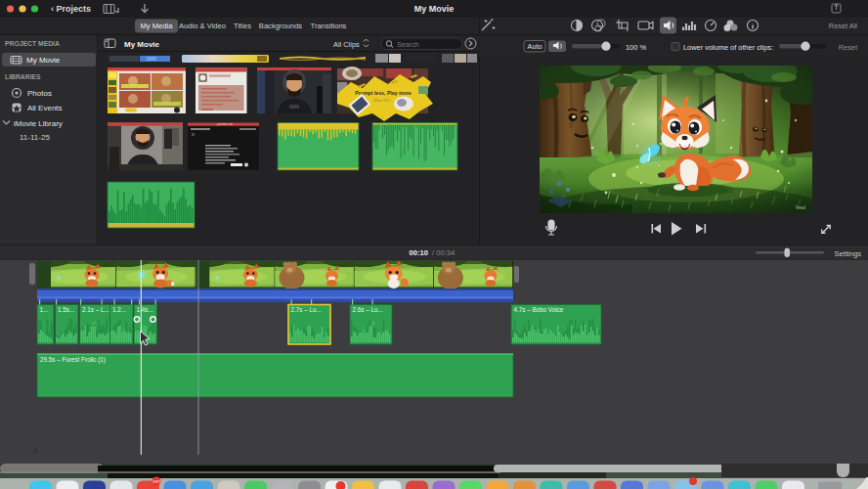 The width and height of the screenshot is (868, 489). I want to click on svg-text: 1..., so click(45, 309).